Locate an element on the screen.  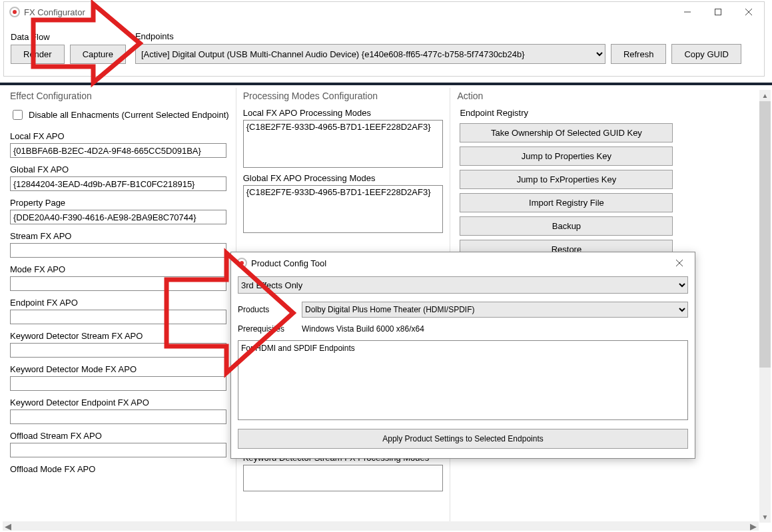
global-proc-modes-label: Global FX APO Processing Modes is located at coordinates (344, 178).